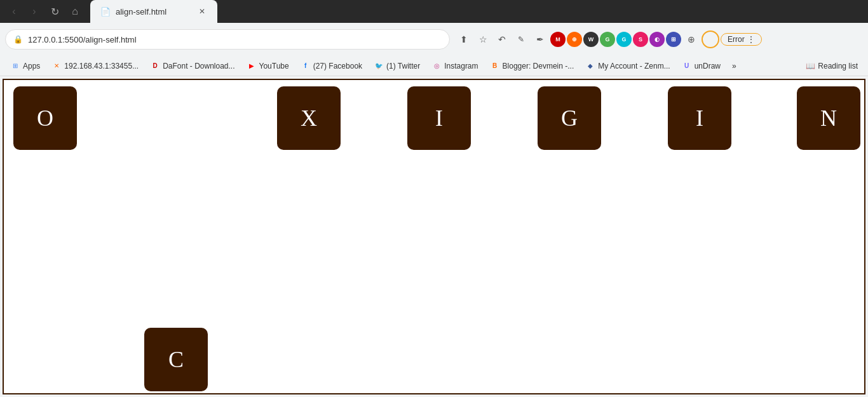 This screenshot has width=868, height=397. I want to click on blogger-icon: B, so click(495, 66).